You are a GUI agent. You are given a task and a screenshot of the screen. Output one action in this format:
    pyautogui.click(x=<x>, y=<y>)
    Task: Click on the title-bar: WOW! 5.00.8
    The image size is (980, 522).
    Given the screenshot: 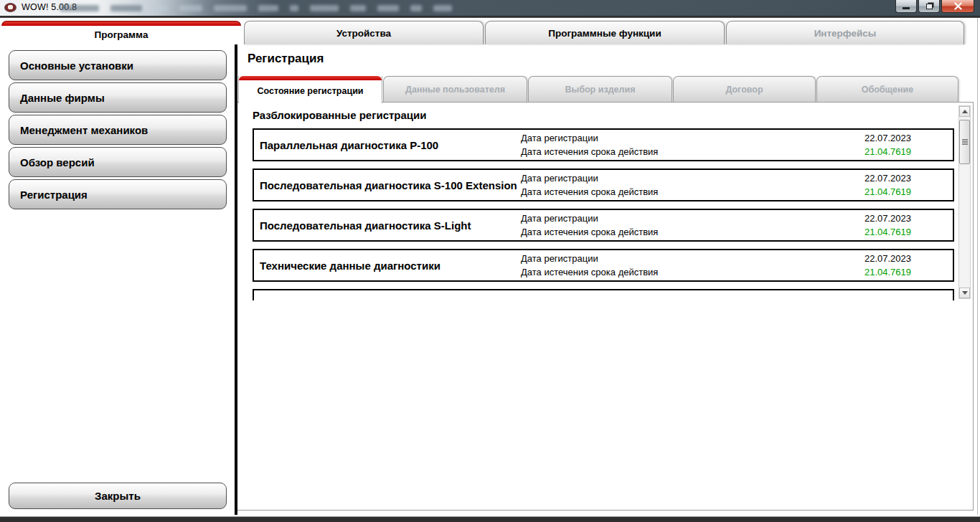 What is the action you would take?
    pyautogui.click(x=490, y=8)
    